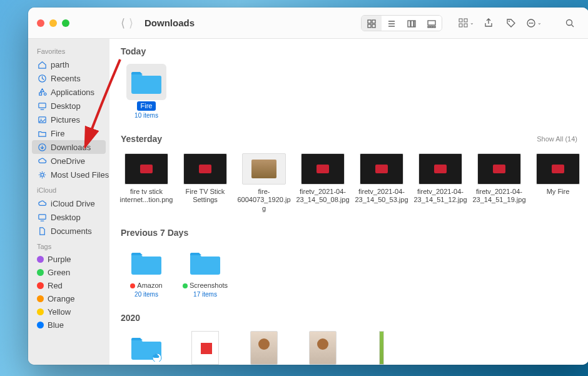 This screenshot has width=588, height=376. I want to click on section-header-today: Today, so click(349, 50).